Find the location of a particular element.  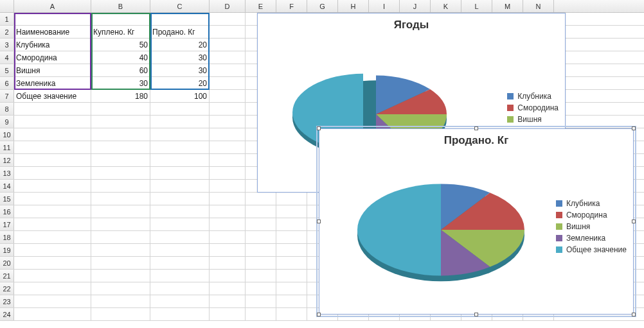

col-header-K: K is located at coordinates (446, 6).